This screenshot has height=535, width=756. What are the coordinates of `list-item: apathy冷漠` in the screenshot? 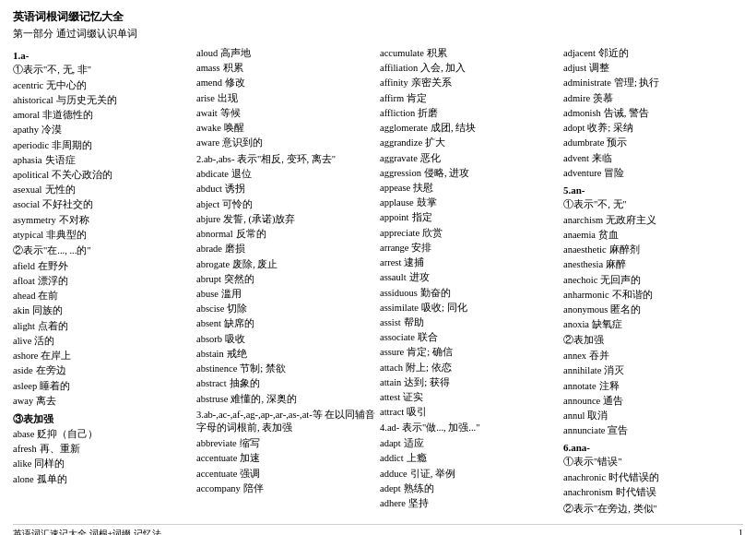 It's located at (103, 129).